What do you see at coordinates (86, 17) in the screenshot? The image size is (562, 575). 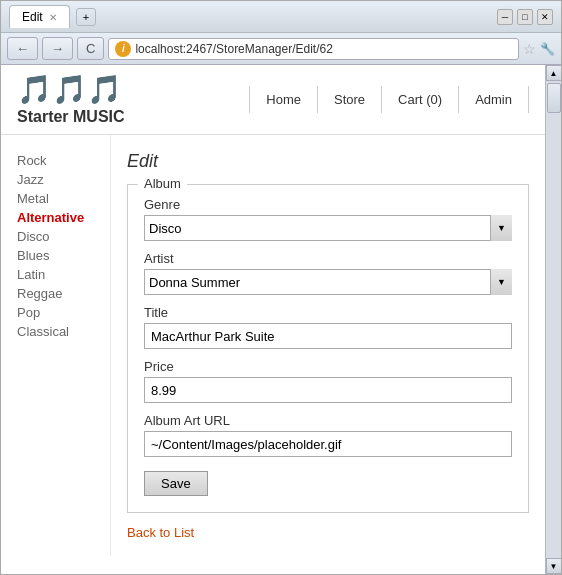 I see `new-tab-button: +` at bounding box center [86, 17].